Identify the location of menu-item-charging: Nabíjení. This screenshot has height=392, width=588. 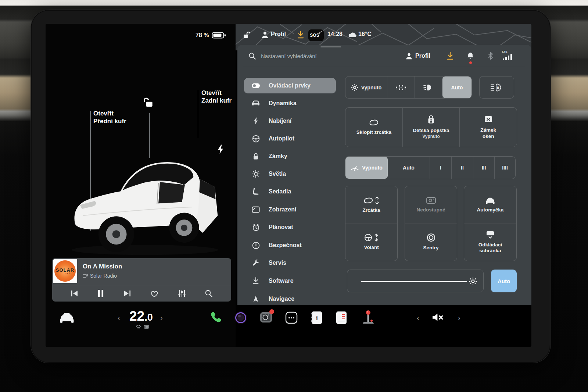
(290, 121).